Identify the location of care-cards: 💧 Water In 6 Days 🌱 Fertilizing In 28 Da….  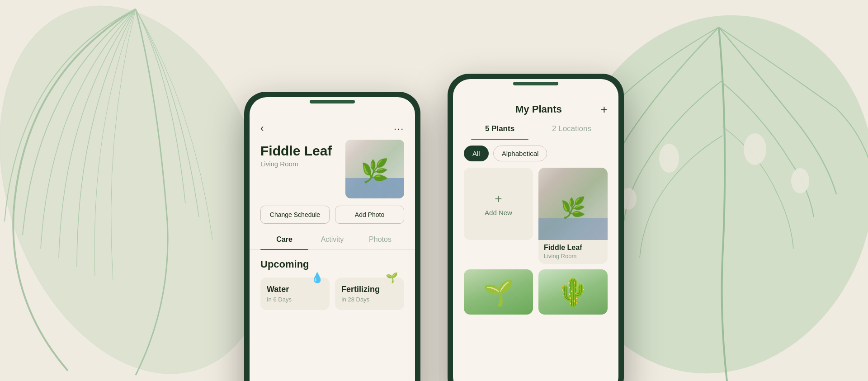
(332, 294).